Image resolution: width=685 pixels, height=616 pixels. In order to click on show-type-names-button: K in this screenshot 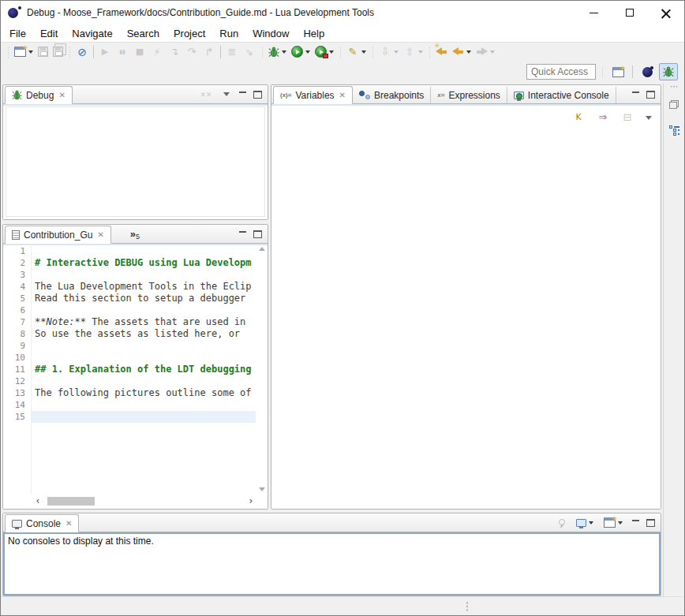, I will do `click(578, 118)`.